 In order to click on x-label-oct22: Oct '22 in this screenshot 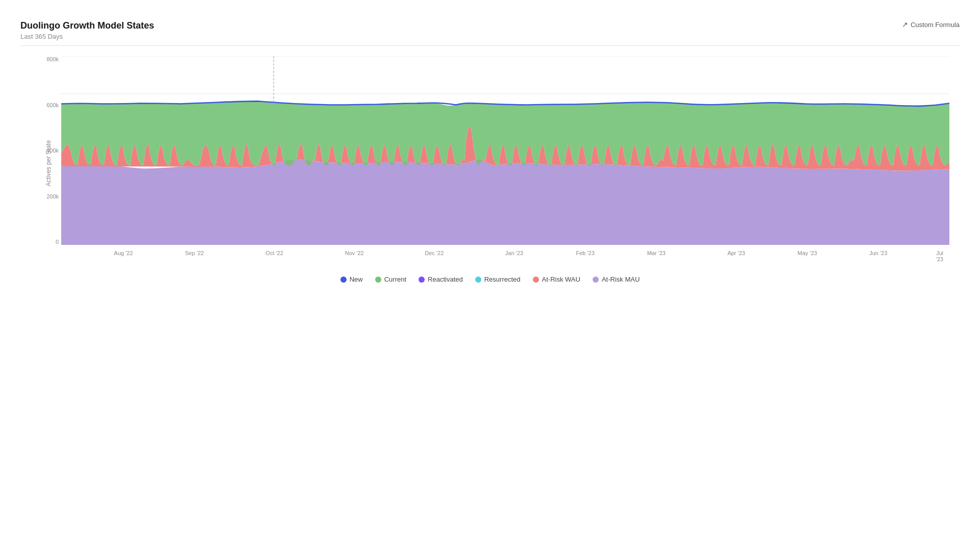, I will do `click(275, 253)`.